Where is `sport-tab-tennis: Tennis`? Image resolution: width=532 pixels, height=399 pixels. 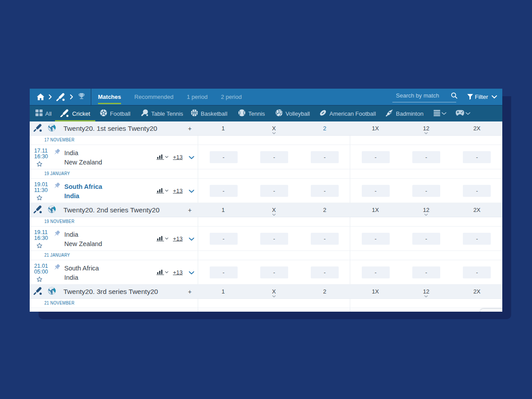
sport-tab-tennis: Tennis is located at coordinates (252, 113).